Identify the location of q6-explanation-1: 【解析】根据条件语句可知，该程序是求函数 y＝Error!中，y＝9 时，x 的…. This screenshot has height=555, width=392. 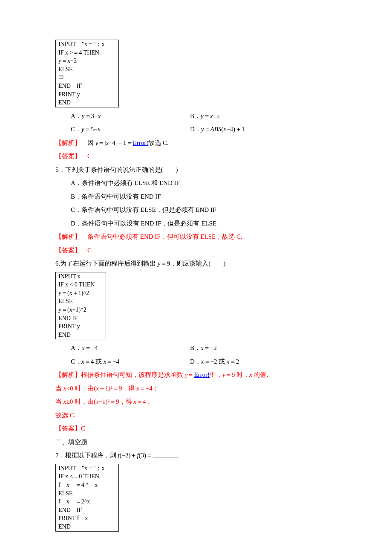
(196, 375).